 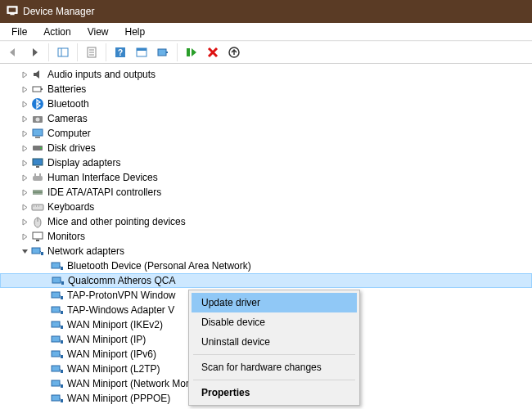 I want to click on context-menu: Update driver Disable device Uninstall d…, so click(x=274, y=348).